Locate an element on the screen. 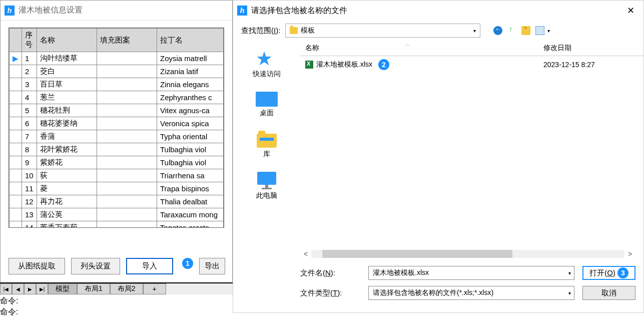 The image size is (644, 321). table-row: 8花叶紫娇花Tulbaghia viol is located at coordinates (117, 150).